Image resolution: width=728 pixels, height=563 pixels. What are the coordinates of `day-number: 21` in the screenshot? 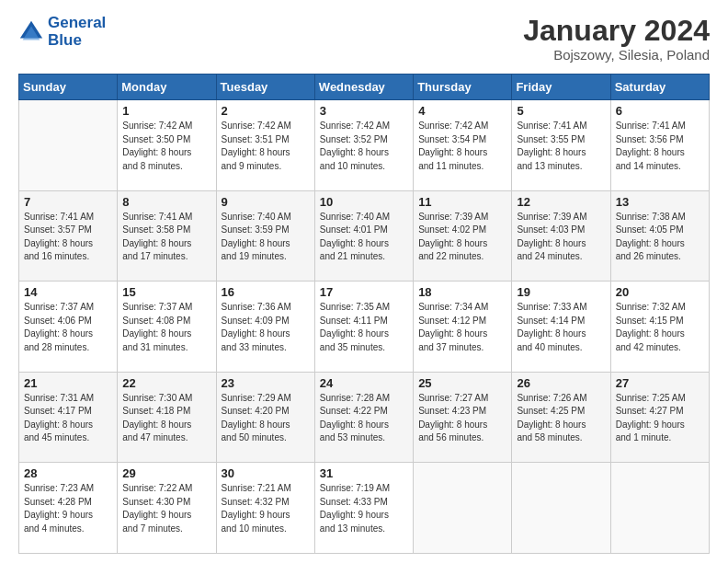 It's located at (68, 383).